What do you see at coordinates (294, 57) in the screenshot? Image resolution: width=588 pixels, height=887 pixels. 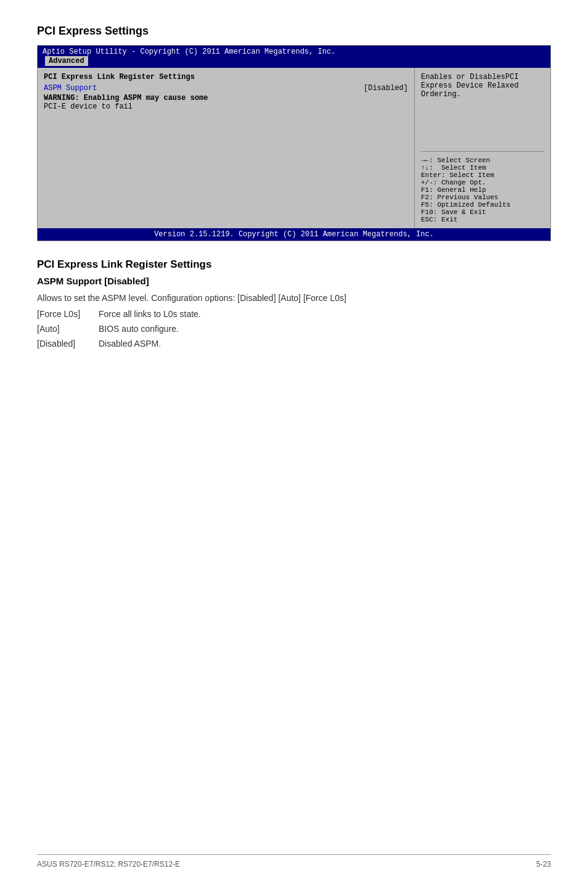 I see `bios-header: Aptio Setup Utility - Copyright (C) 2011…` at bounding box center [294, 57].